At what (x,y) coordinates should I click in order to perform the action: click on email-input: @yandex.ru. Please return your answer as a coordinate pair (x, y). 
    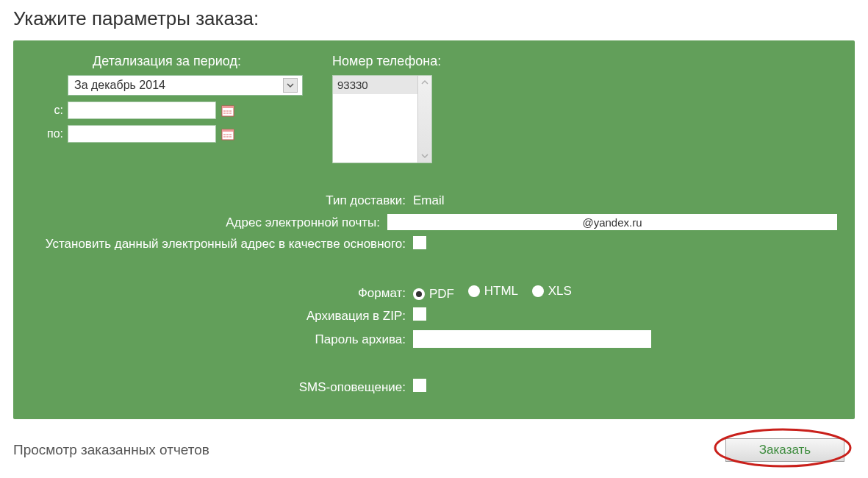
    Looking at the image, I should click on (612, 222).